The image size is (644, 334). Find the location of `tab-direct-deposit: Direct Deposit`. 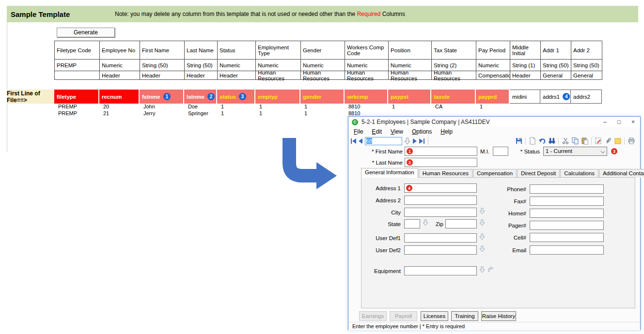

tab-direct-deposit: Direct Deposit is located at coordinates (538, 173).